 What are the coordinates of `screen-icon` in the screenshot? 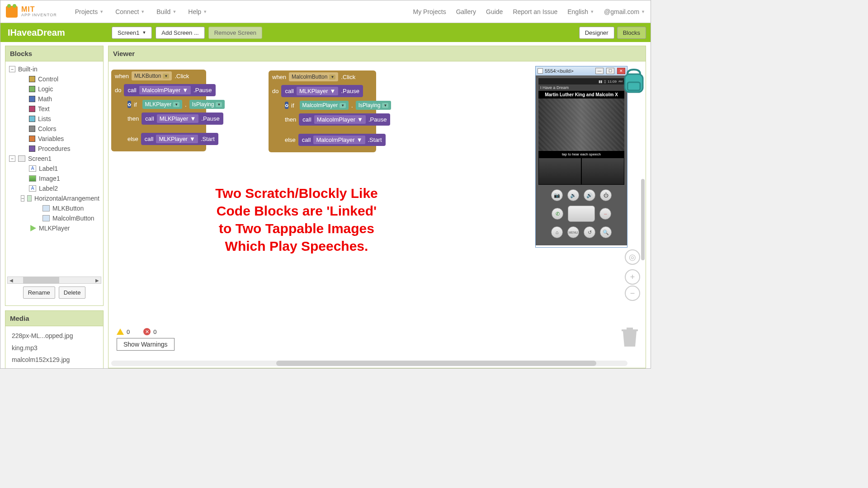 It's located at (22, 159).